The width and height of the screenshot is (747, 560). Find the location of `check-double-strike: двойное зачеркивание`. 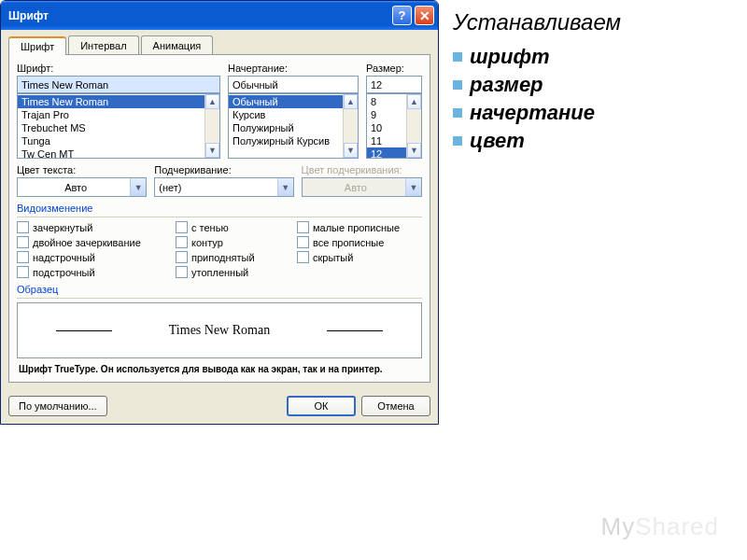

check-double-strike: двойное зачеркивание is located at coordinates (92, 243).